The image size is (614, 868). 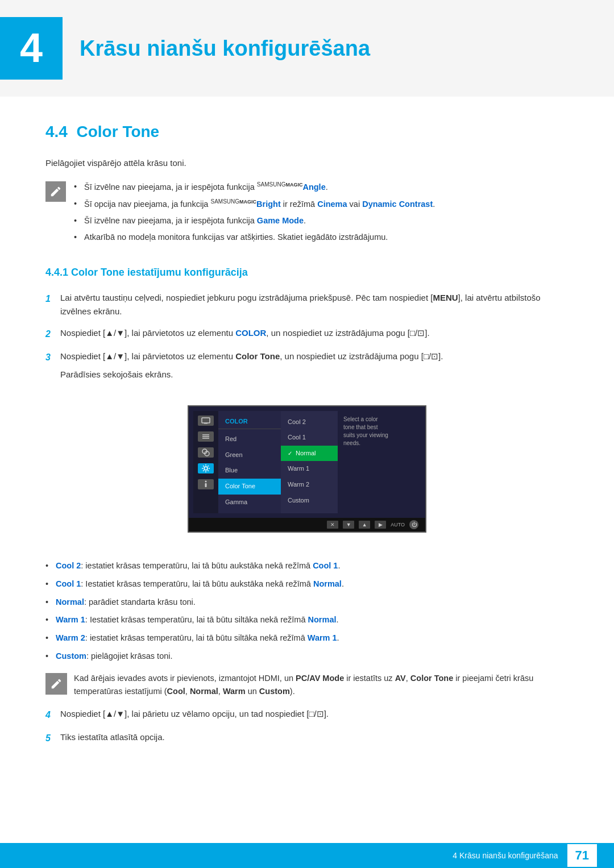 I want to click on step-subtext-3: Parādīsies sekojošais ekrāns., so click(x=251, y=375).